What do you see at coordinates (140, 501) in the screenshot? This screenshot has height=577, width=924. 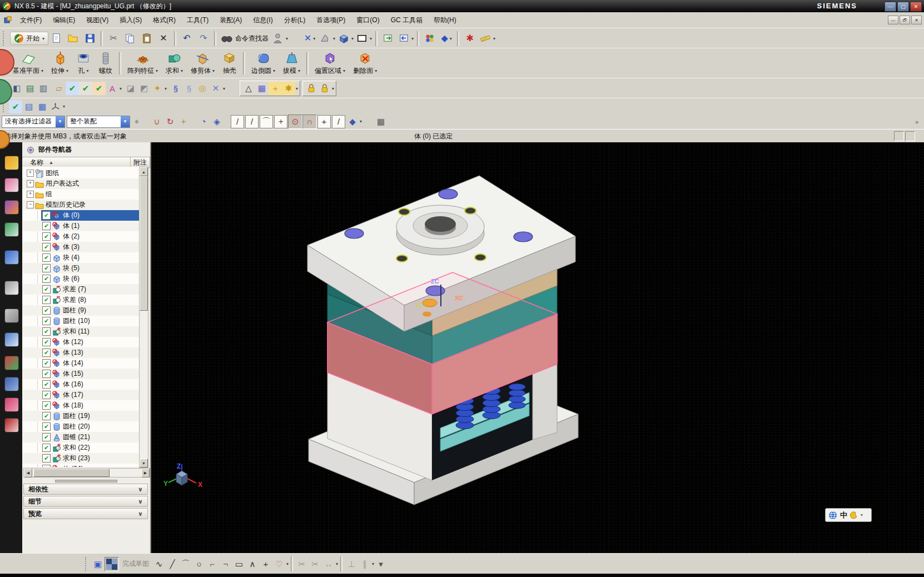 I see `chevron-down-icon: ∨` at bounding box center [140, 501].